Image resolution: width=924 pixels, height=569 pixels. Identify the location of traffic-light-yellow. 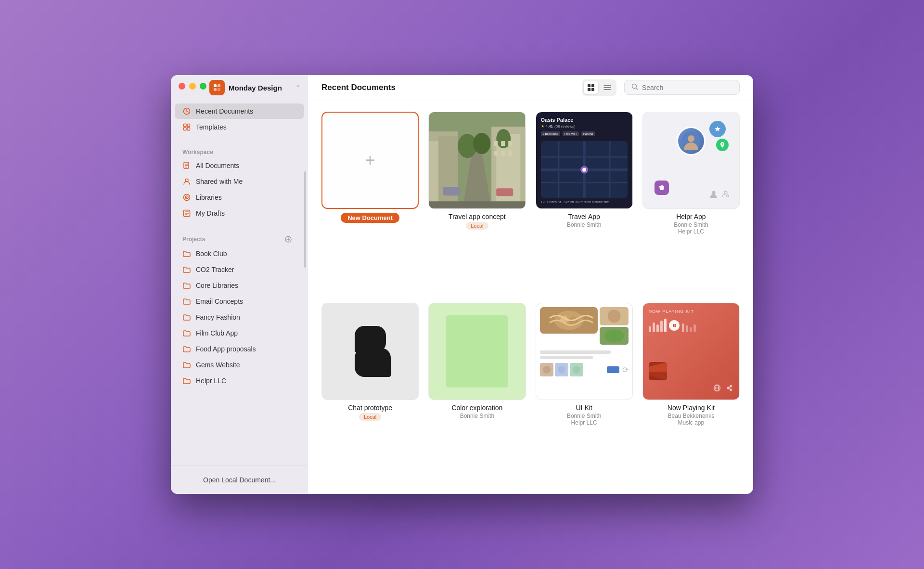
(192, 86).